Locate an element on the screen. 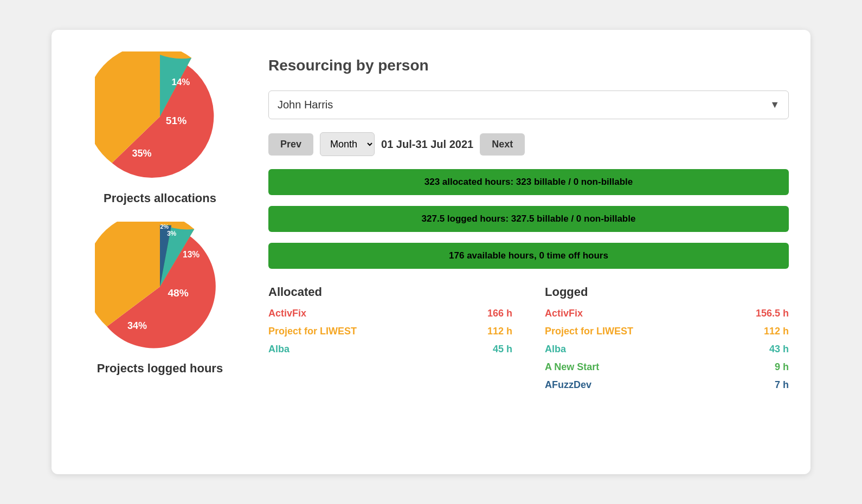  svg-text: 51% is located at coordinates (176, 120).